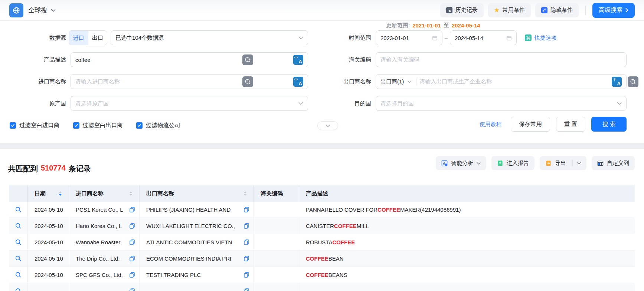 The width and height of the screenshot is (644, 291). Describe the element at coordinates (102, 259) in the screenshot. I see `importer-name: The Drip Co., Ltd.` at that location.